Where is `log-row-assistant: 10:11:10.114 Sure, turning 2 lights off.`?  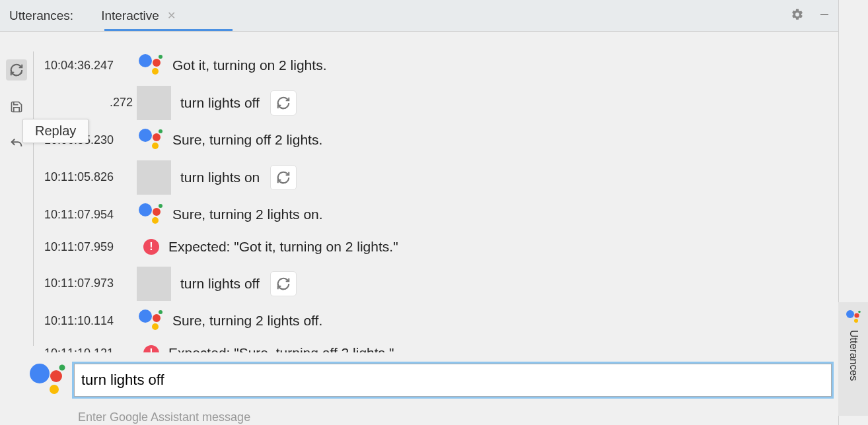 log-row-assistant: 10:11:10.114 Sure, turning 2 lights off. is located at coordinates (435, 321).